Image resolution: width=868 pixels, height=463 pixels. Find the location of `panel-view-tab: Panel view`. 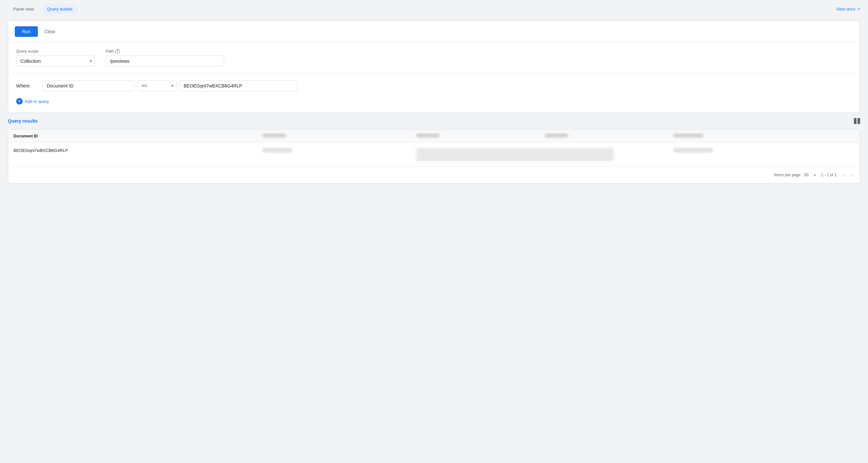

panel-view-tab: Panel view is located at coordinates (24, 9).